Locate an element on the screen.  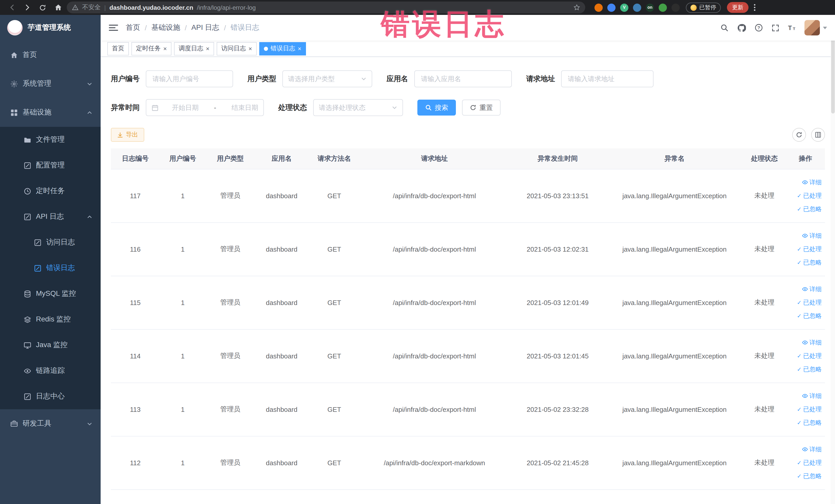
bookmark-star-icon is located at coordinates (577, 7).